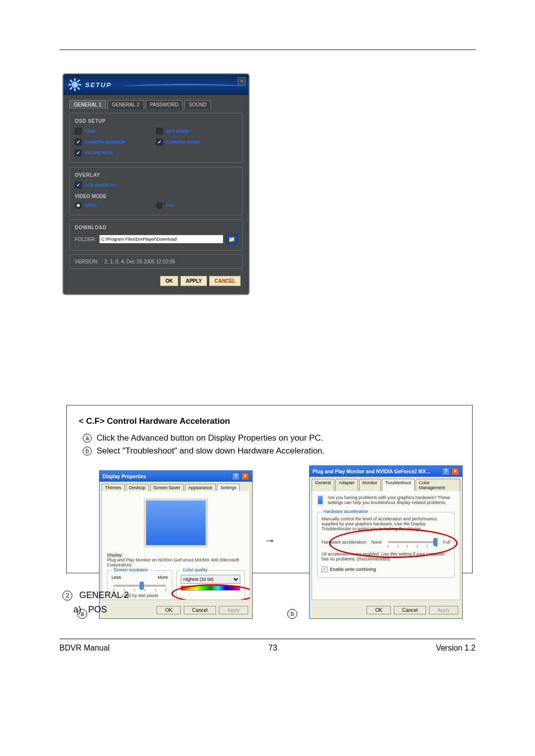  What do you see at coordinates (292, 614) in the screenshot?
I see `marker-b-bottom-icon: b` at bounding box center [292, 614].